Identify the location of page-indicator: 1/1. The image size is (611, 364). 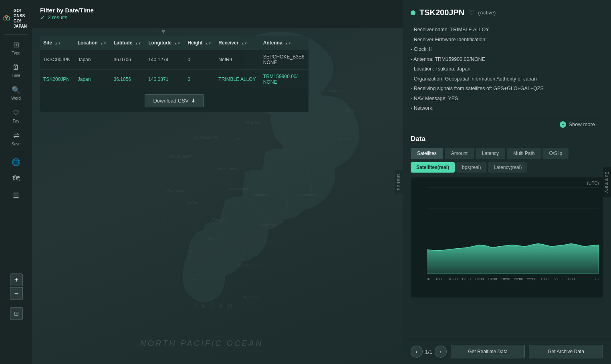
(429, 352).